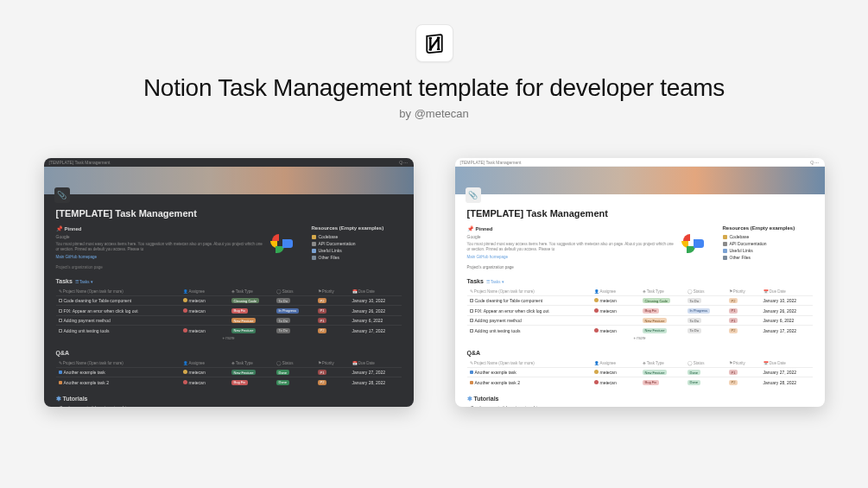 The height and width of the screenshot is (488, 868). Describe the element at coordinates (333, 292) in the screenshot. I see `col-priority: ⚑ Priority` at that location.